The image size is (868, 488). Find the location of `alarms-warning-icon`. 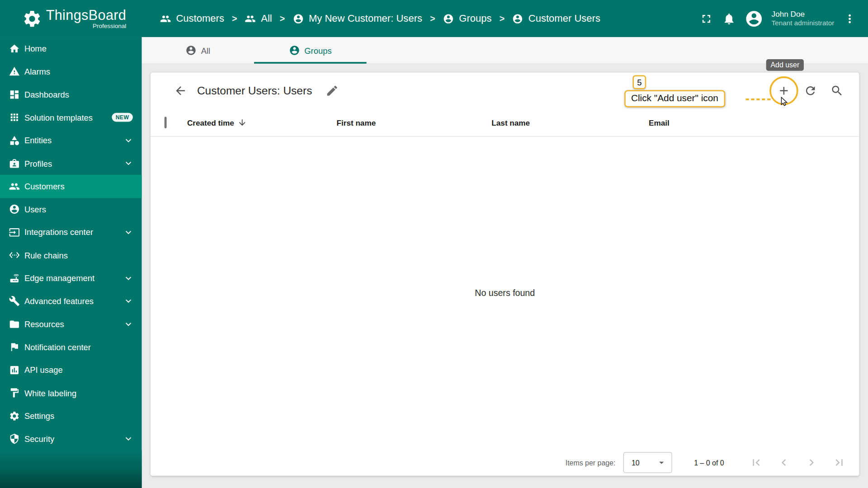

alarms-warning-icon is located at coordinates (14, 71).